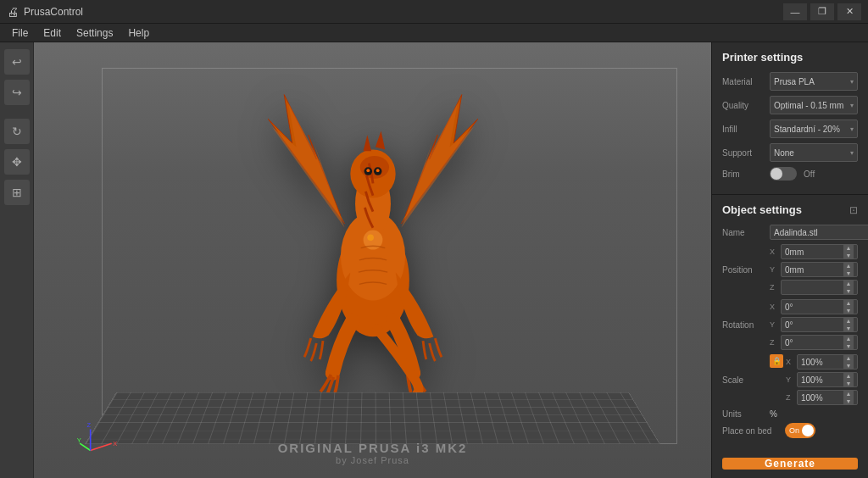  What do you see at coordinates (795, 12) in the screenshot?
I see `minimize-button: —` at bounding box center [795, 12].